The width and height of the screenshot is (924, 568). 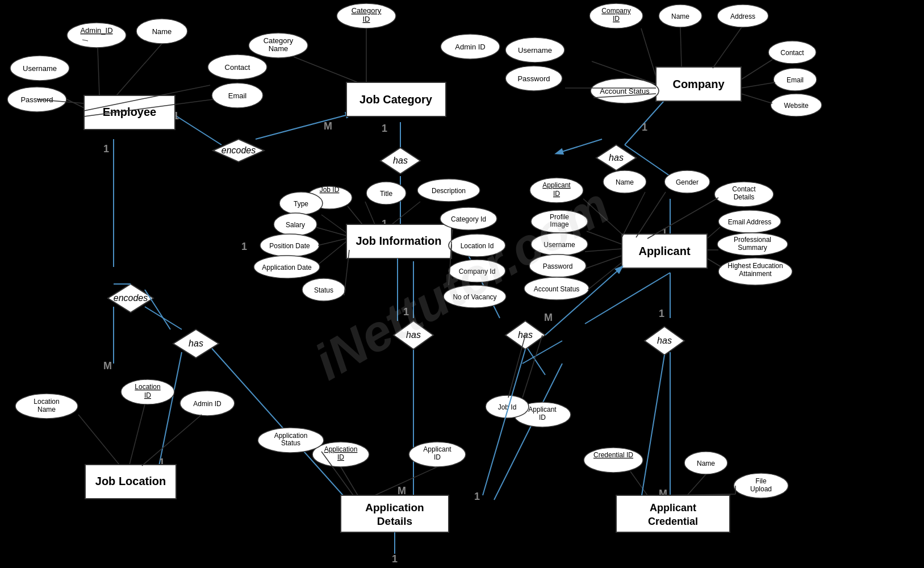 What do you see at coordinates (244, 247) in the screenshot?
I see `card-1e: 1` at bounding box center [244, 247].